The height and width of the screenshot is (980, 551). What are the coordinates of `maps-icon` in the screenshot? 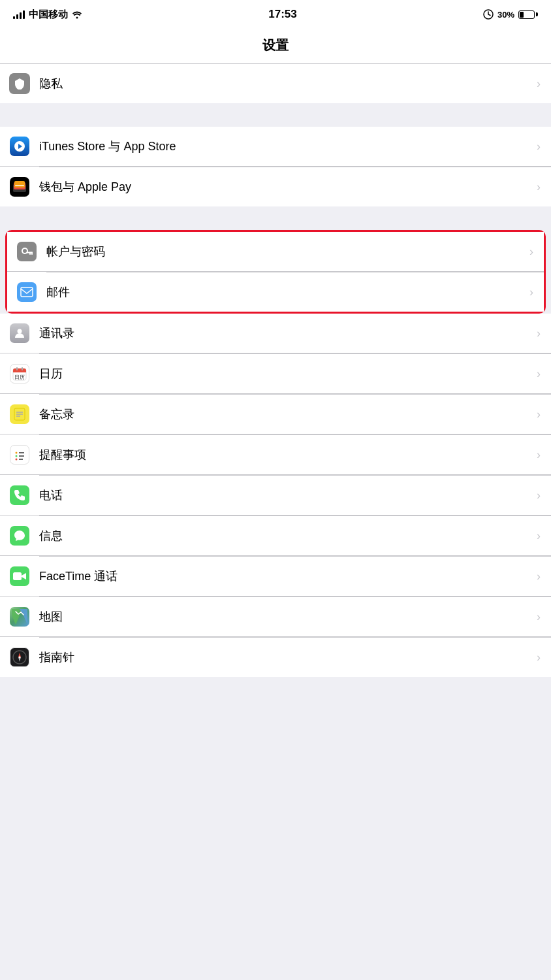 It's located at (20, 617).